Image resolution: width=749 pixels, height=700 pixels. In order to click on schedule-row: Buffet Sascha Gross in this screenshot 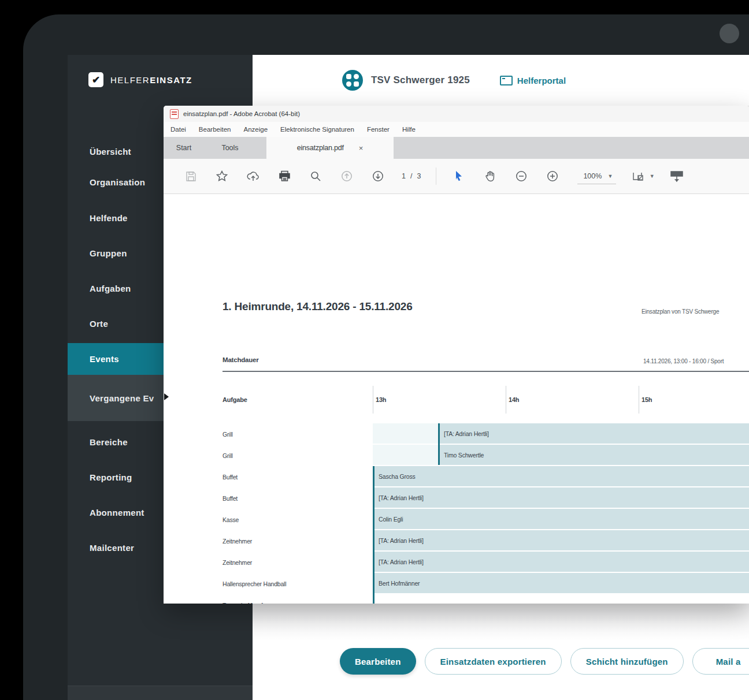, I will do `click(485, 477)`.